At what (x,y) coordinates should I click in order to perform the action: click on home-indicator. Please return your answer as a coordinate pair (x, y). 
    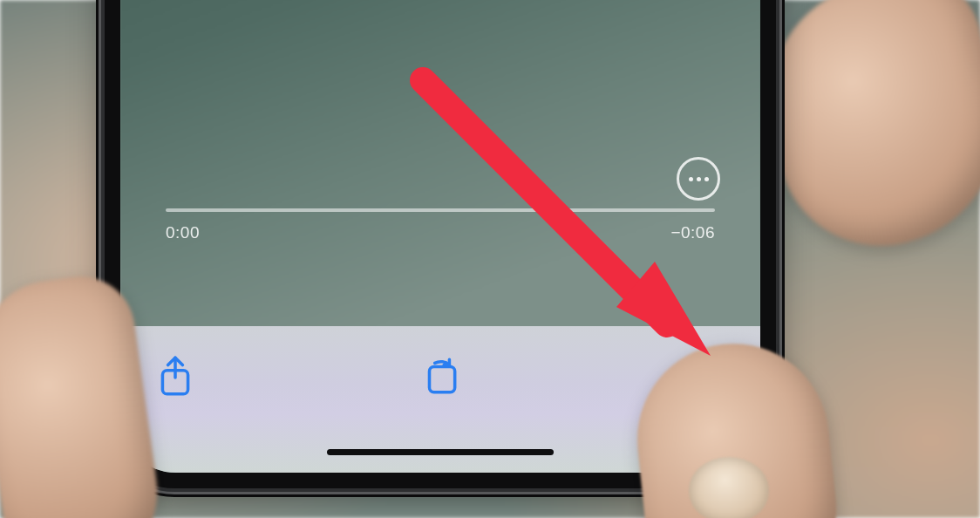
    Looking at the image, I should click on (440, 452).